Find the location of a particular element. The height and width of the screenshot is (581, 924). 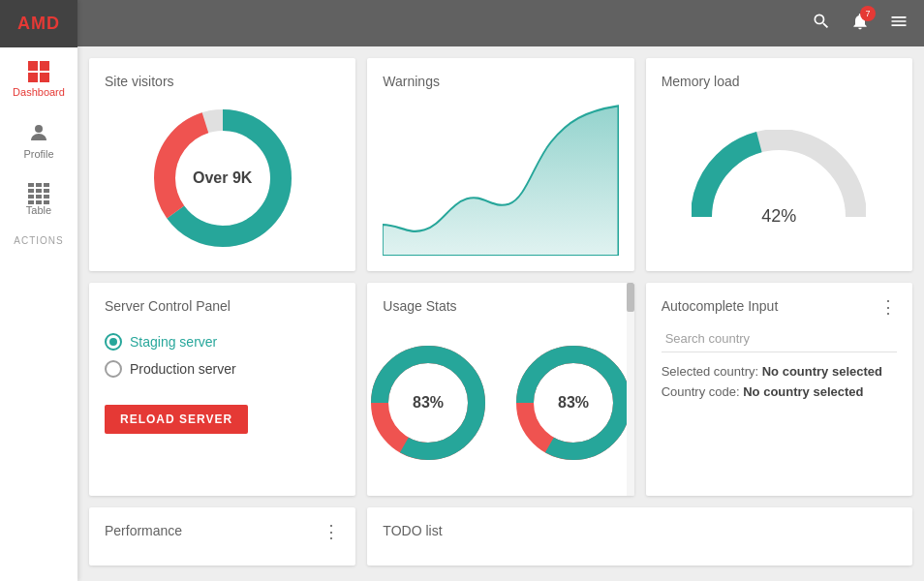

memory-load-body: 42% is located at coordinates (779, 178).